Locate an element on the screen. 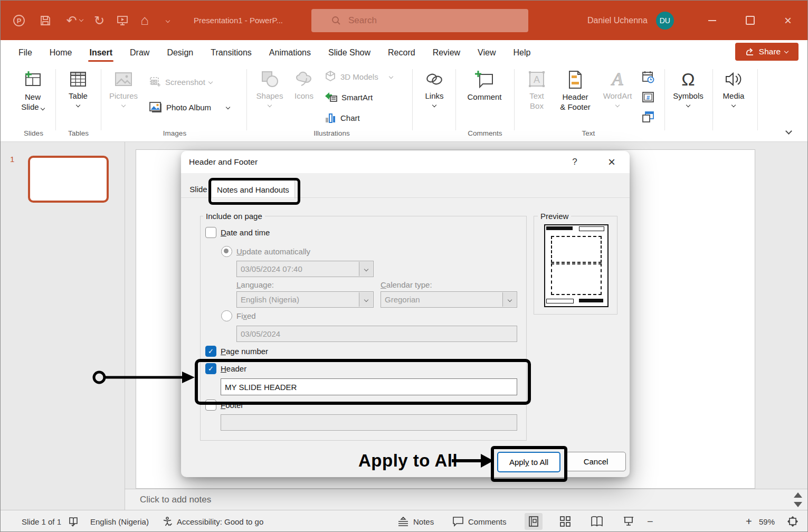  user-name: Daniel Uchenna is located at coordinates (617, 21).